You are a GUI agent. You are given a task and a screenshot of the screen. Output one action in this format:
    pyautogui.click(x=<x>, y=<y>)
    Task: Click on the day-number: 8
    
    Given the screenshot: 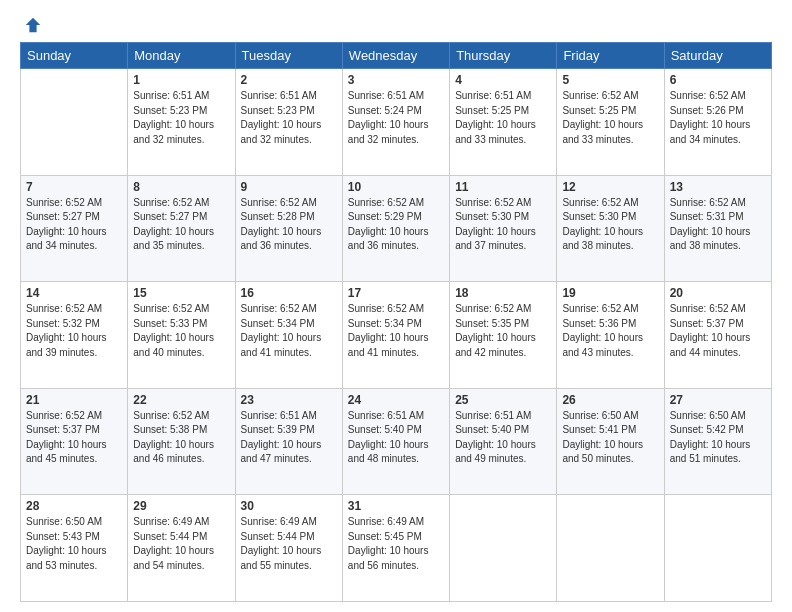 What is the action you would take?
    pyautogui.click(x=181, y=187)
    